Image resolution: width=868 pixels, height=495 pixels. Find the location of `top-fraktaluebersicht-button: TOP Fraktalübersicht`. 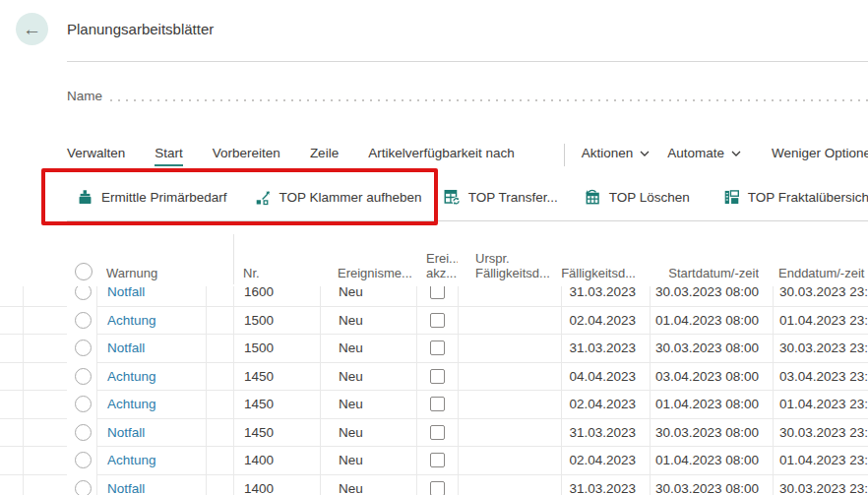

top-fraktaluebersicht-button: TOP Fraktalübersicht is located at coordinates (795, 197).